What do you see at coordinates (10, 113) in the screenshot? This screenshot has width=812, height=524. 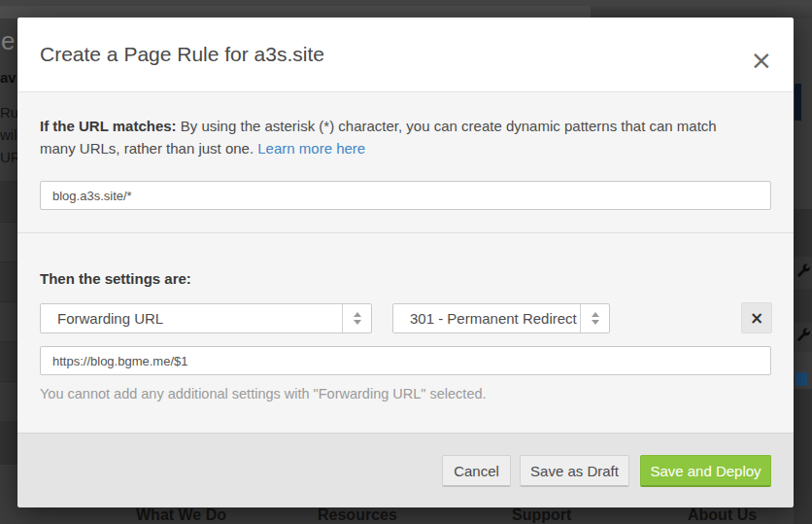 I see `background-text-fragment: Ru` at bounding box center [10, 113].